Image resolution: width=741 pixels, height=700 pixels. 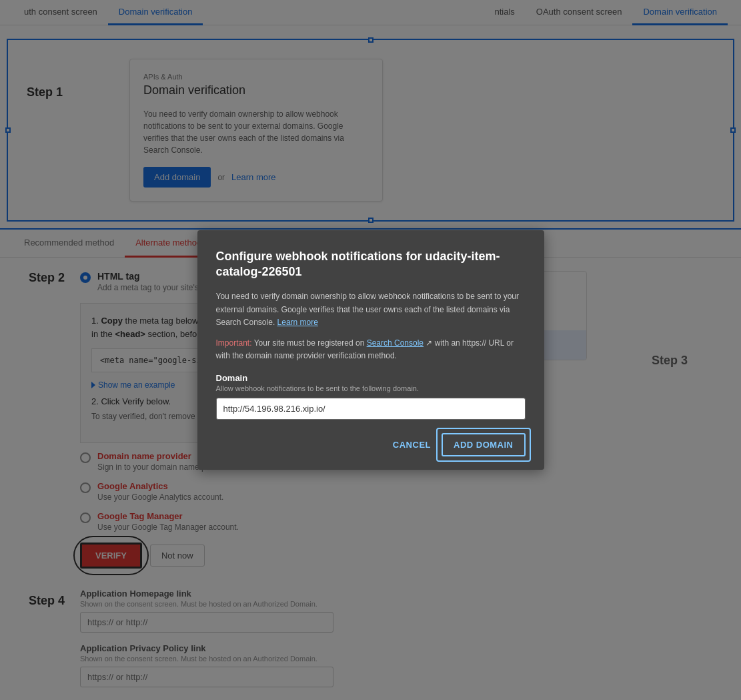 I want to click on dialog-learn-more-link: Learn more, so click(x=297, y=322).